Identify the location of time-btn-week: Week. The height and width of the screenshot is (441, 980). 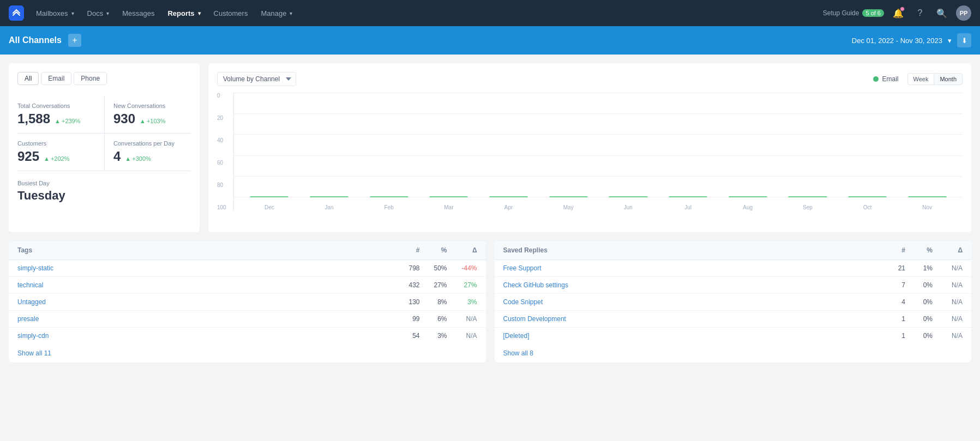
(921, 79).